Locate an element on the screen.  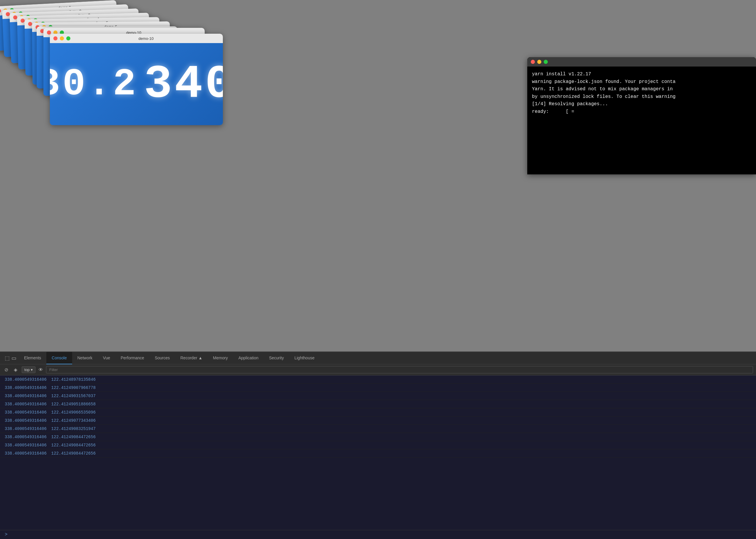
console-col1-2: 338.4000549316406 is located at coordinates (26, 396).